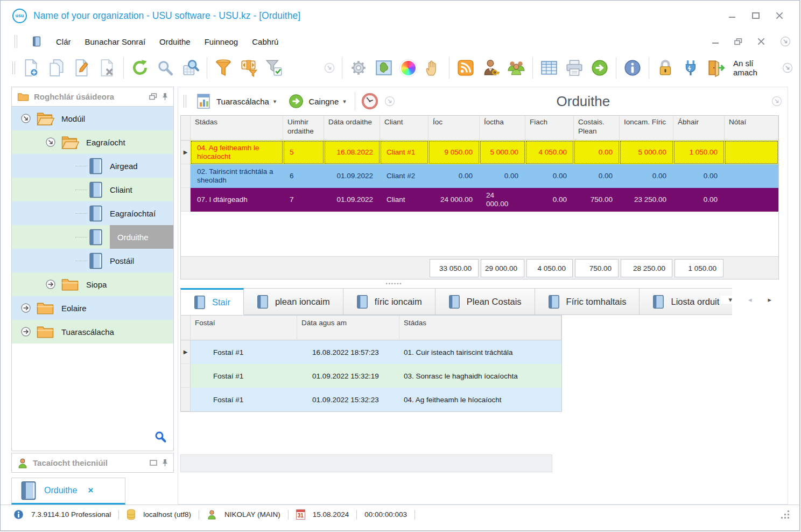 Image resolution: width=801 pixels, height=532 pixels. Describe the element at coordinates (304, 152) in the screenshot. I see `cell-number: 5` at that location.